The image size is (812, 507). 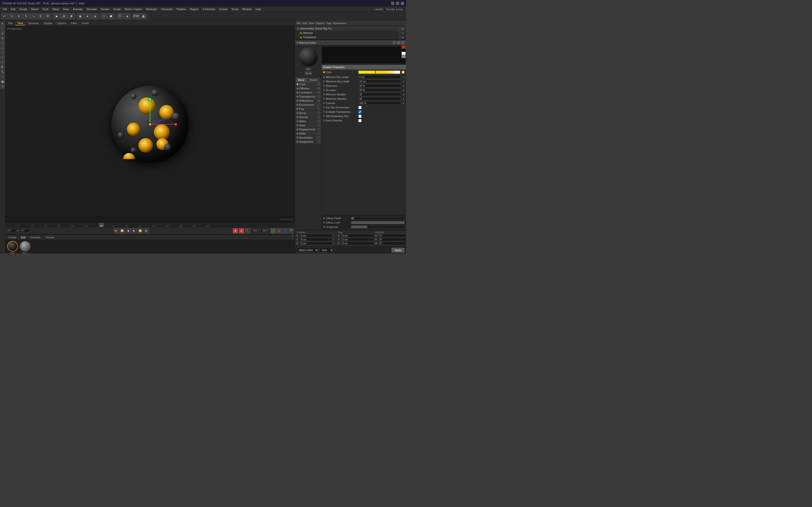 What do you see at coordinates (308, 109) in the screenshot?
I see `mat-prop-fog: Fog` at bounding box center [308, 109].